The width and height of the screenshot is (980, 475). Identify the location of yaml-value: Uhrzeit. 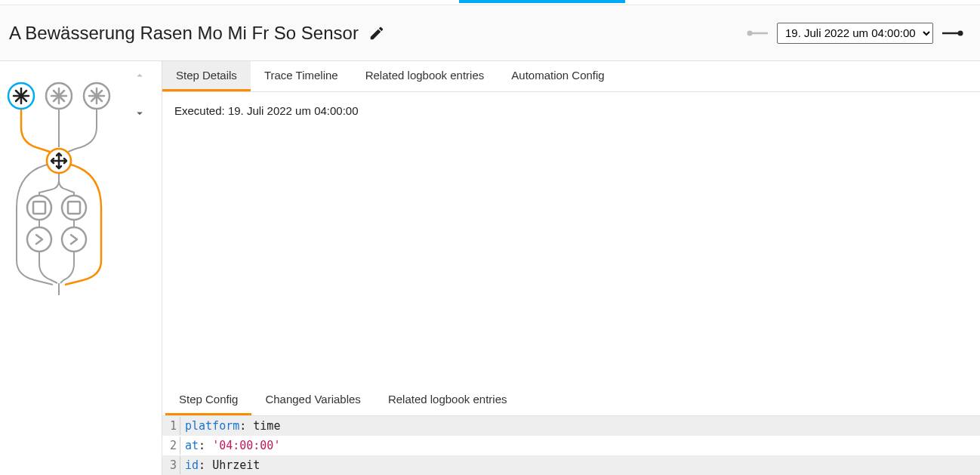
(236, 465).